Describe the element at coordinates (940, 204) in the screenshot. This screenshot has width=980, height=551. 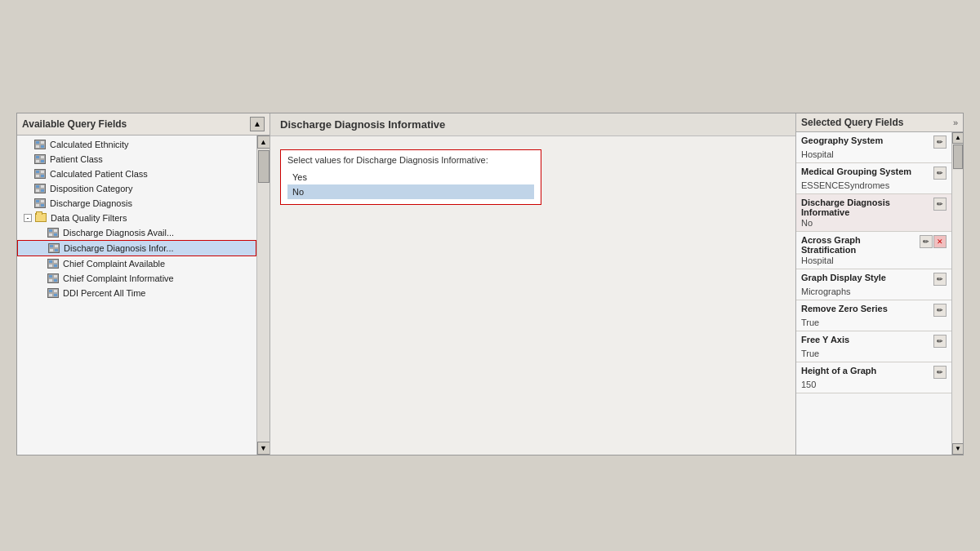
I see `qf-actions-dd-informative: ✏` at that location.